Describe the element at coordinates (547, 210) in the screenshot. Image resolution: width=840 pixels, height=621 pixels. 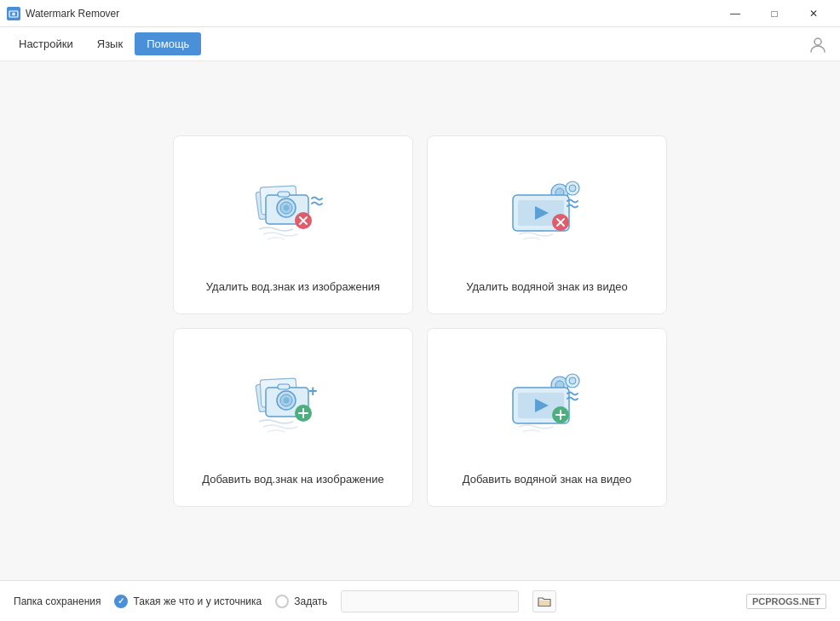
I see `card-remove-video-icon-area` at that location.